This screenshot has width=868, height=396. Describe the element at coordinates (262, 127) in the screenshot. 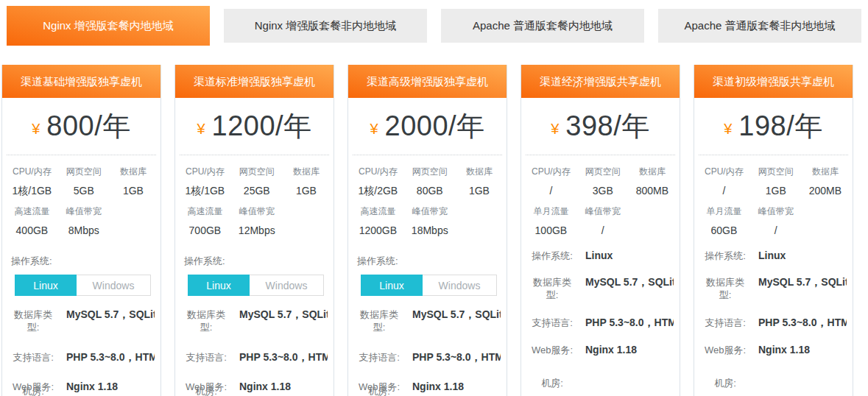

I see `price-amount: 1200/年` at that location.